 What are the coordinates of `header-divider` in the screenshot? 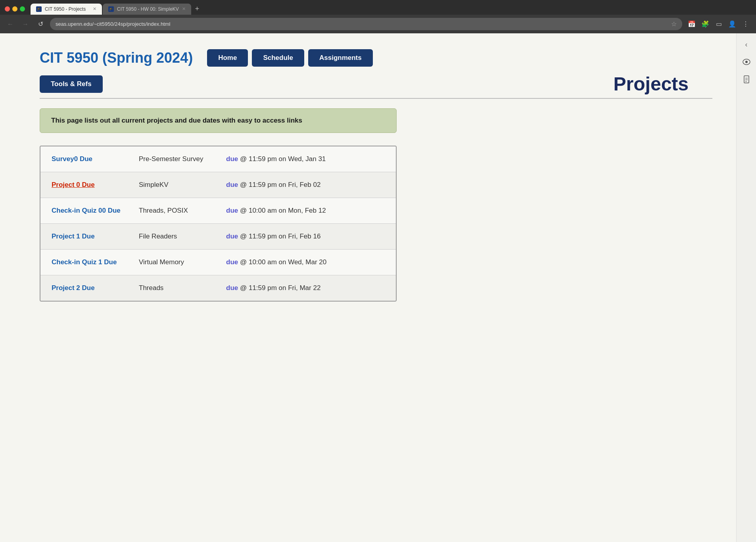 It's located at (376, 98).